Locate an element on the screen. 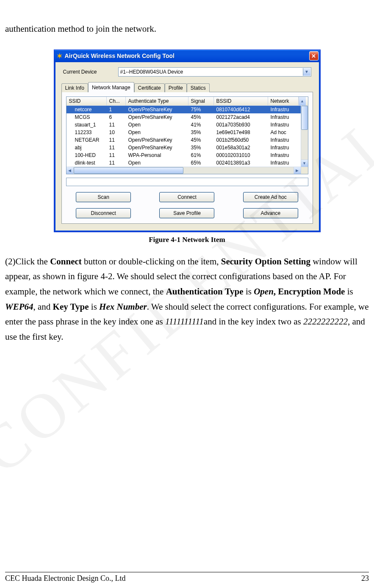 The width and height of the screenshot is (374, 588). advance-button: Advance is located at coordinates (271, 213).